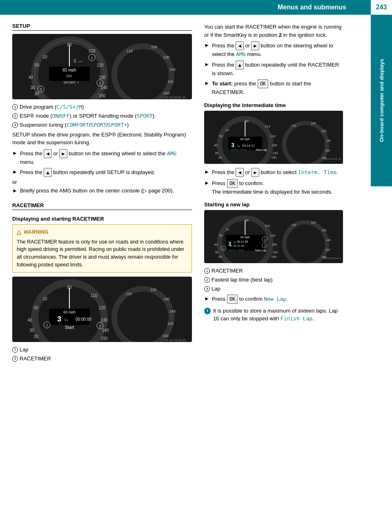  I want to click on svg-text: 40, so click(216, 145).